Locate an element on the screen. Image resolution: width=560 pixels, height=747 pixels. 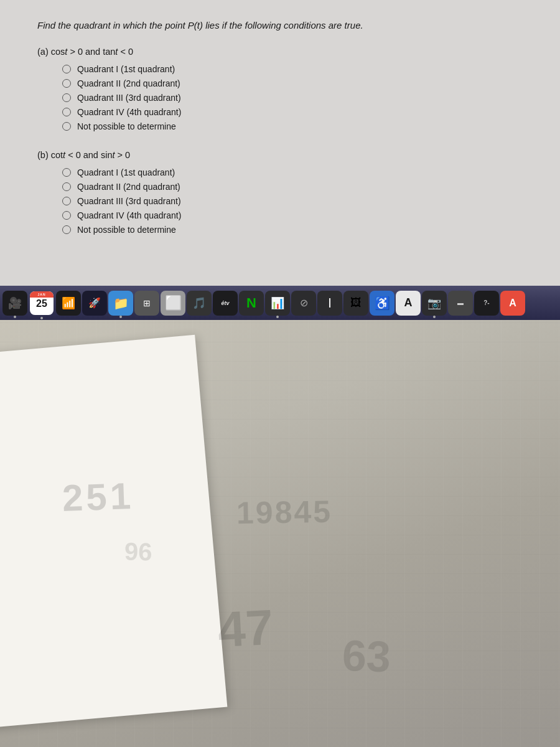
dock-grid: ⊞ is located at coordinates (147, 303).